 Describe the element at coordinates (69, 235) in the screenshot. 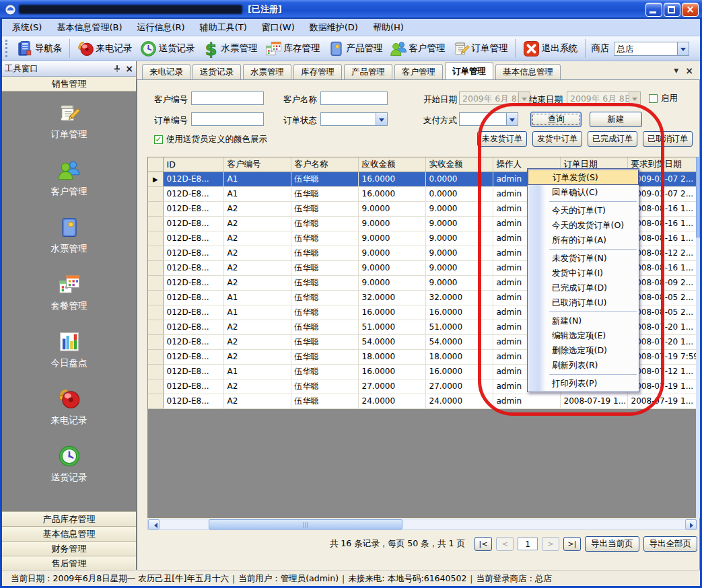

I see `sidebar-item: 水票管理` at that location.